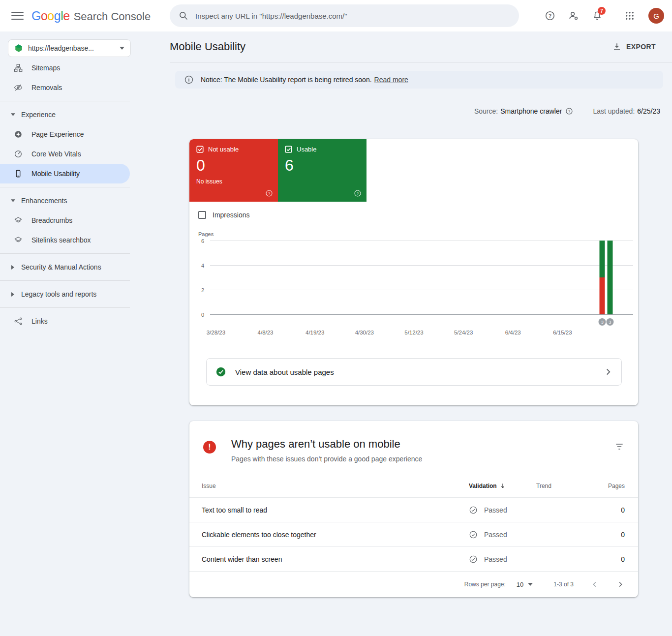 The height and width of the screenshot is (636, 672). I want to click on sidebar-item-breadcrumbs: Breadcrumbs, so click(69, 220).